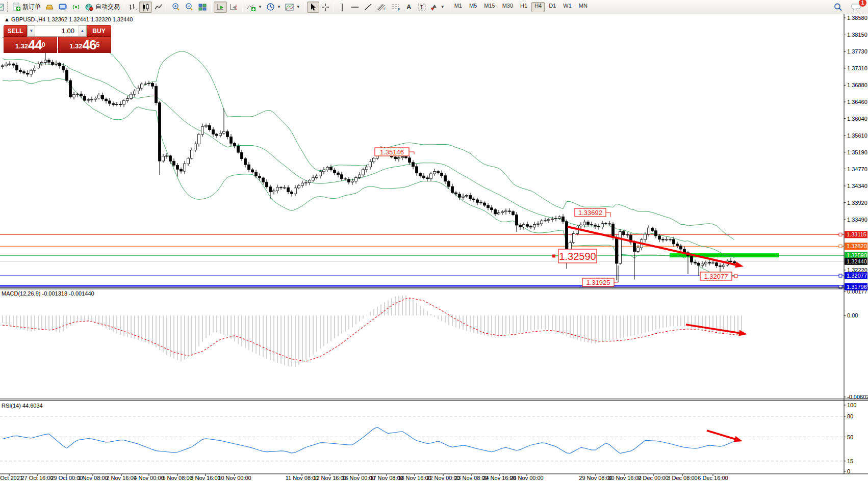 This screenshot has height=481, width=868. What do you see at coordinates (49, 7) in the screenshot?
I see `gold-ingot-icon` at bounding box center [49, 7].